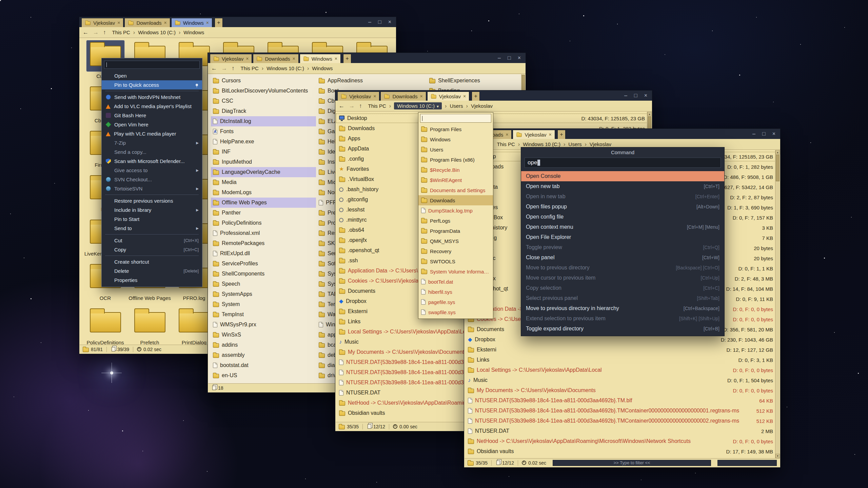 The width and height of the screenshot is (868, 488). I want to click on drive-item-hiberfil-sys: hiberfil.sys, so click(456, 292).